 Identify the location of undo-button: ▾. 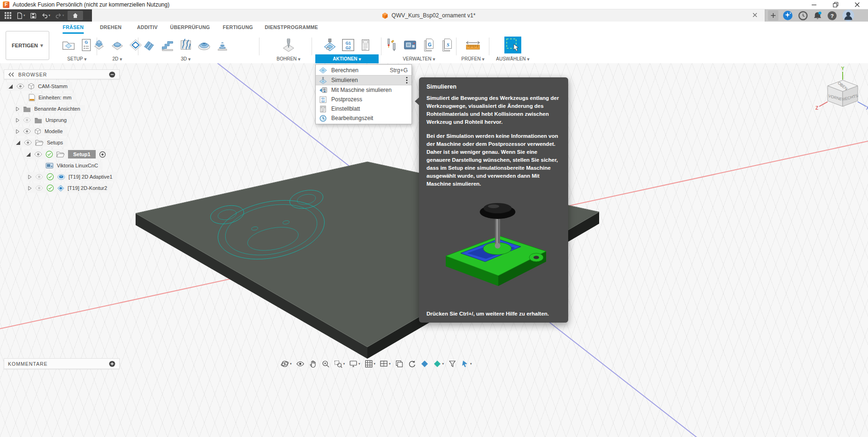
(46, 15).